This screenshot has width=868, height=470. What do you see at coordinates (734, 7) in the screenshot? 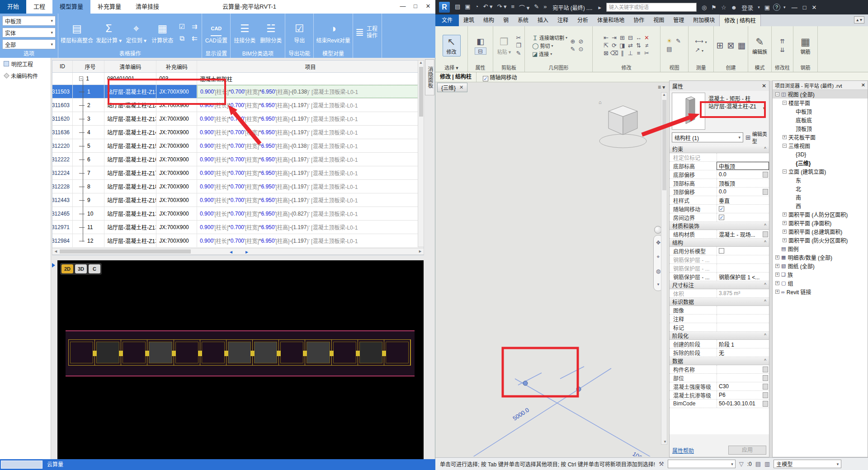
I see `account-icon: ☻` at bounding box center [734, 7].